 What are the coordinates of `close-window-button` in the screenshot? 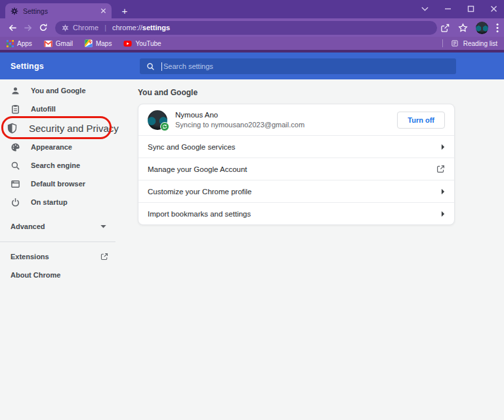 It's located at (494, 9).